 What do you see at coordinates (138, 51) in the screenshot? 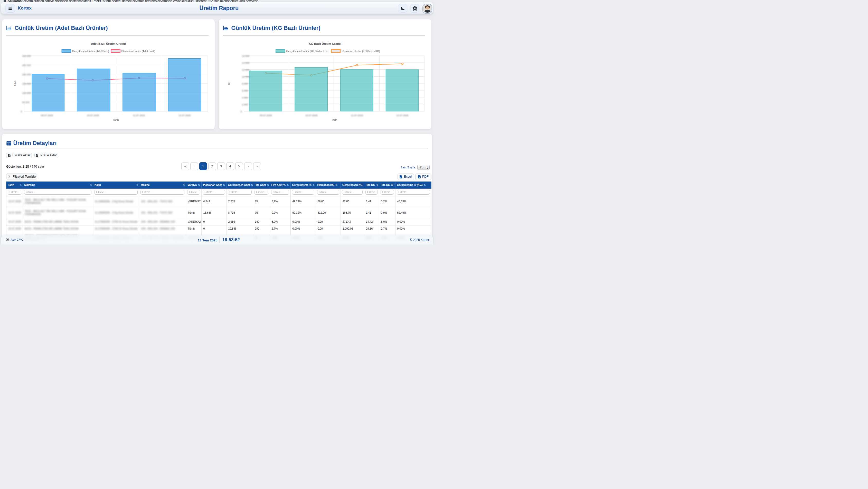
I see `svg-text: Planlanan Üretim (Adet Bazlı)` at bounding box center [138, 51].